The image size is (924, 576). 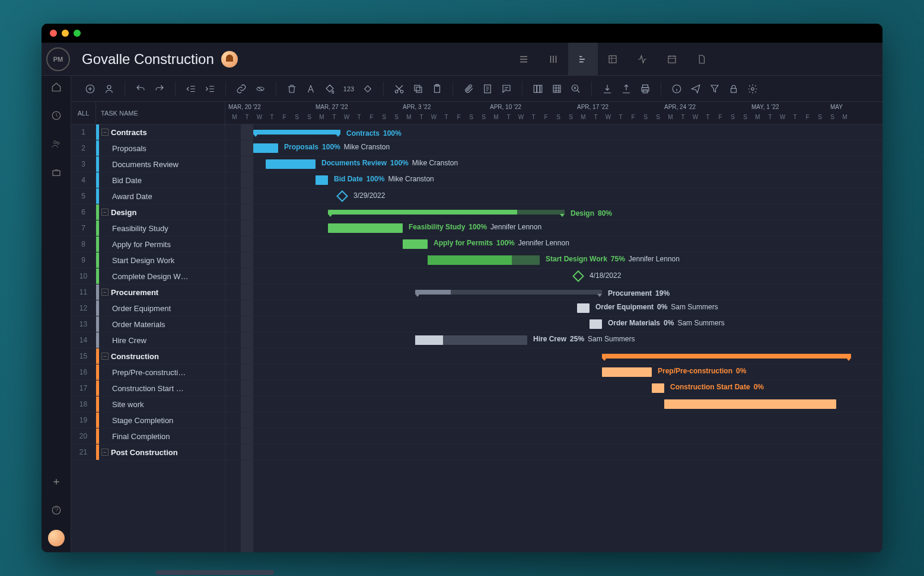 I want to click on link-icon, so click(x=241, y=89).